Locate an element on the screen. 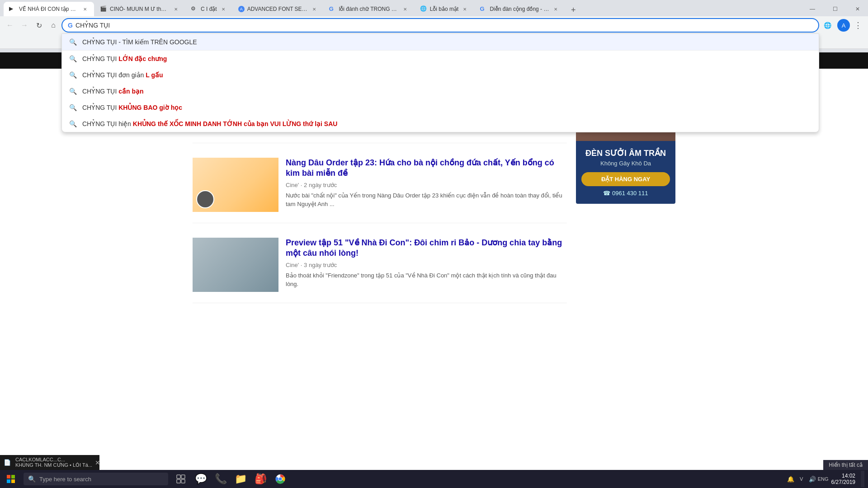 This screenshot has width=868, height=488. tab-5-favicon: G is located at coordinates (333, 9).